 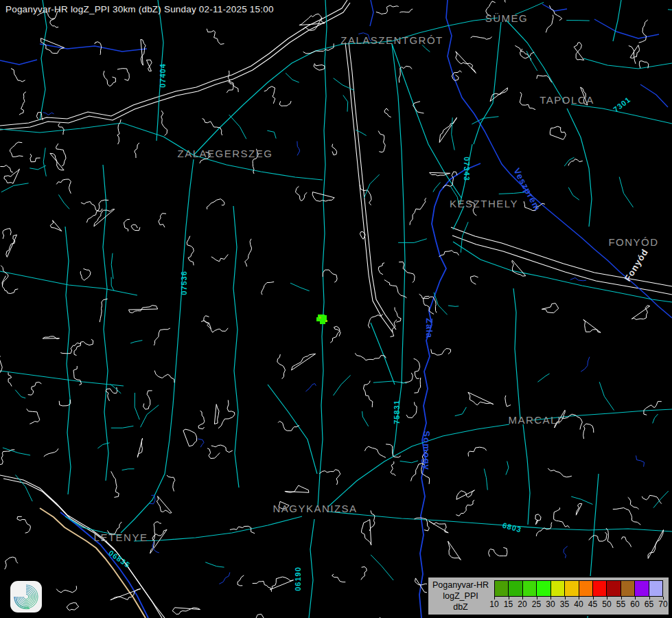 What do you see at coordinates (392, 40) in the screenshot?
I see `city-label: ZALASZENTGRÓT` at bounding box center [392, 40].